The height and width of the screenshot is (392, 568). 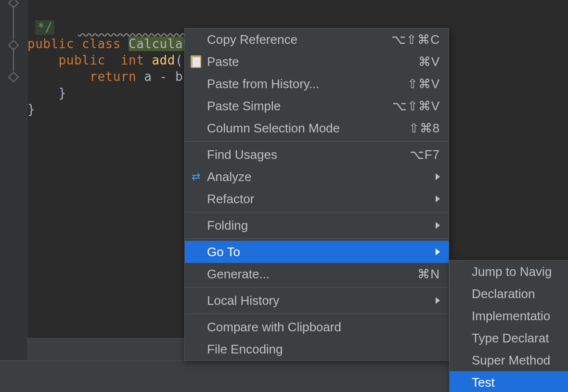 I want to click on menu-item-column-selection: Column Selection Mode ⇧⌘8, so click(x=317, y=128).